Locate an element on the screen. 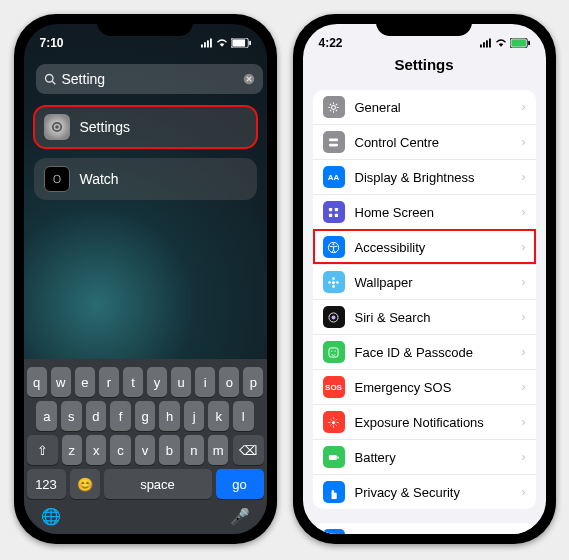  key-d: d is located at coordinates (96, 416).